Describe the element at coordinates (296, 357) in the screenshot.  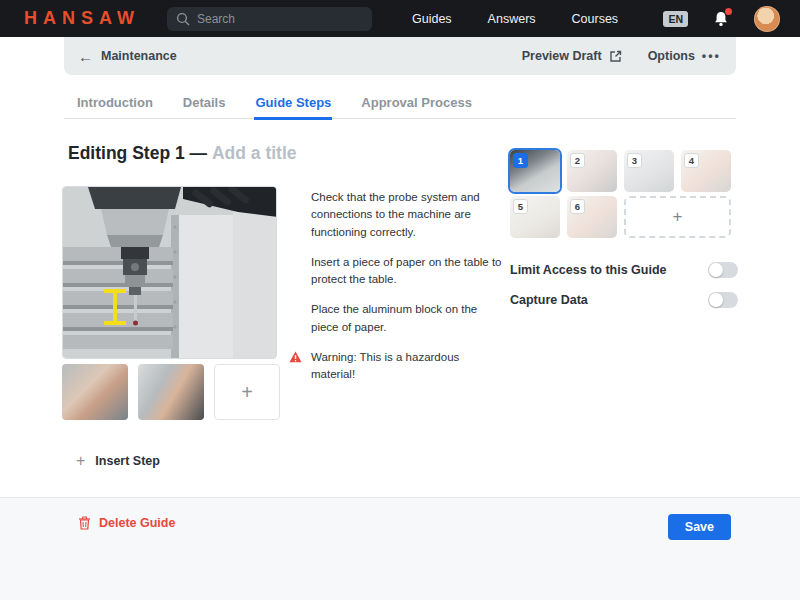
I see `warning-icon` at that location.